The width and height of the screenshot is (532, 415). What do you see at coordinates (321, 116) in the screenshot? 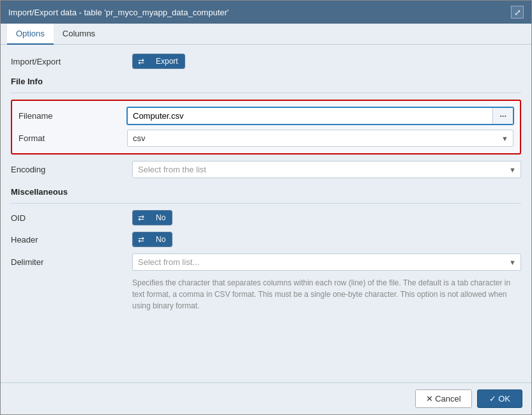
I see `filename-control: ···` at bounding box center [321, 116].